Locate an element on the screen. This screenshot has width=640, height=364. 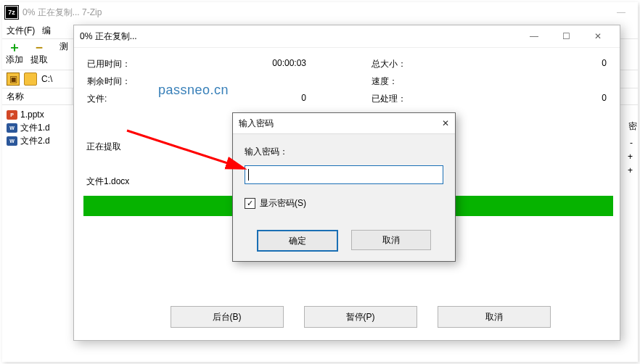
menu-file: 文件(F) is located at coordinates (20, 30).